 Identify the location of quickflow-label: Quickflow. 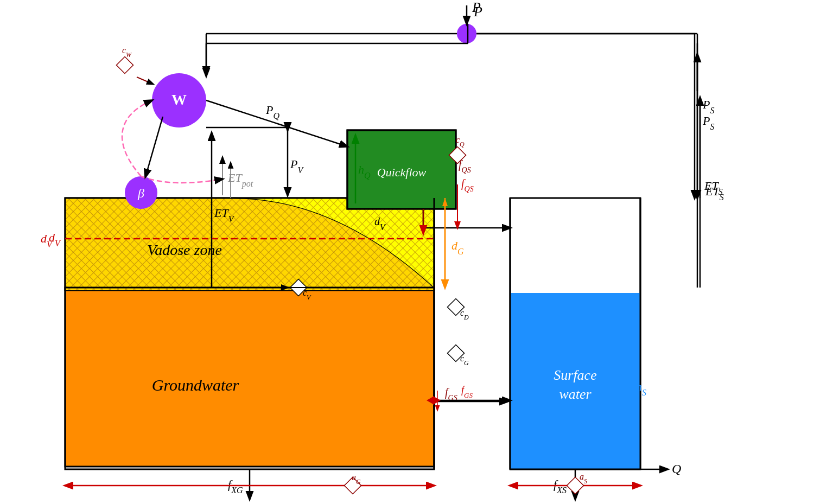
(402, 173).